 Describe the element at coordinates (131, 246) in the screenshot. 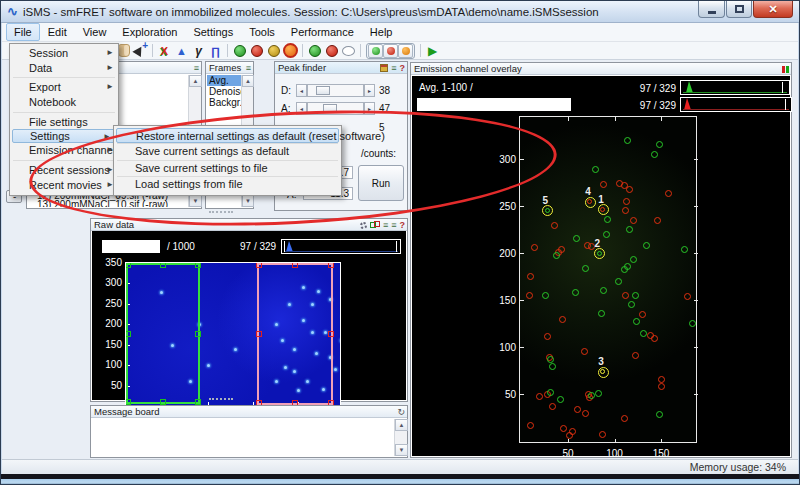

I see `frame-number-field` at that location.